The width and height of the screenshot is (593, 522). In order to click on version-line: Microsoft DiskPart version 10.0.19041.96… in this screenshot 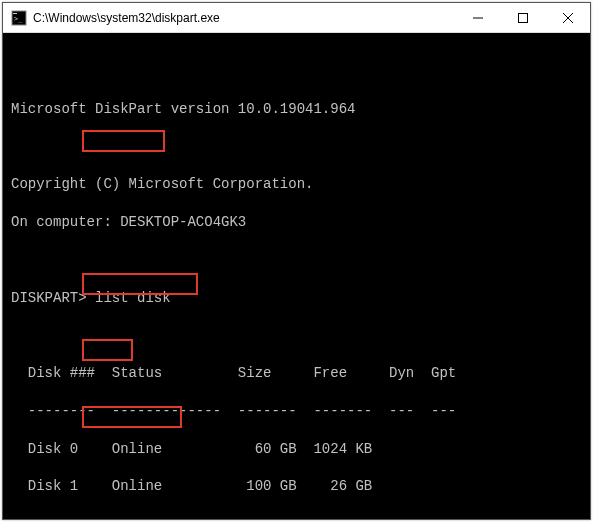, I will do `click(296, 110)`.